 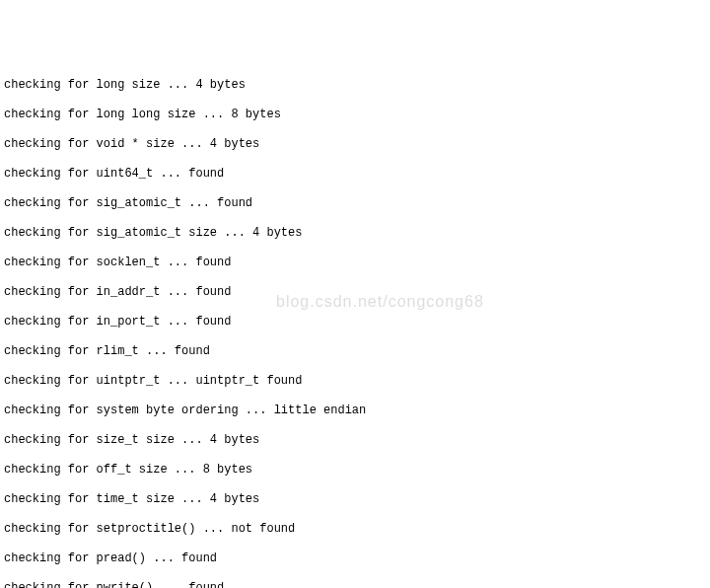 What do you see at coordinates (355, 292) in the screenshot?
I see `output-line: checking for in_addr_t ... found` at bounding box center [355, 292].